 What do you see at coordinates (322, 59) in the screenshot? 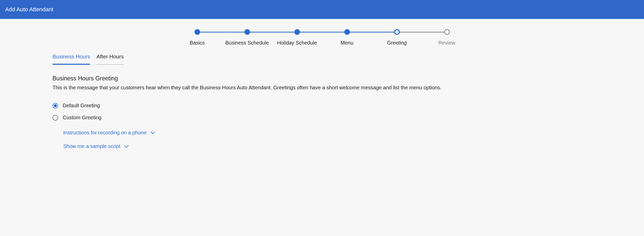
I see `greeting-tabs: Business Hours After Hours` at bounding box center [322, 59].